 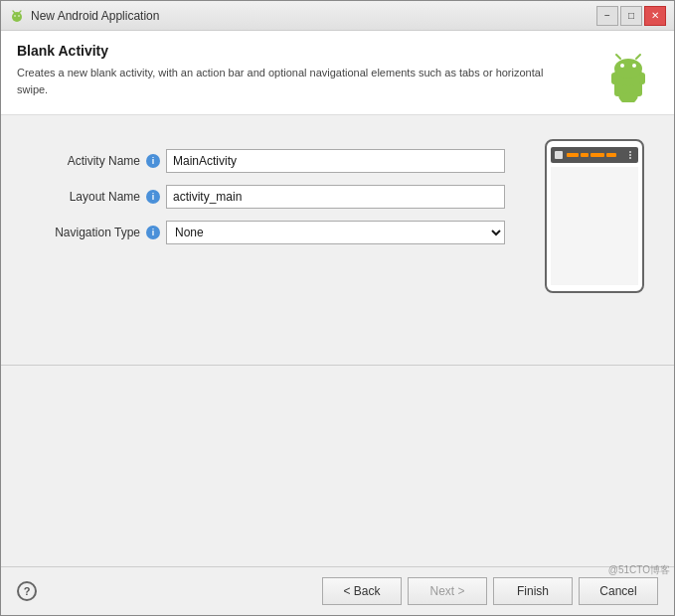 I want to click on menu-dot1, so click(x=630, y=152).